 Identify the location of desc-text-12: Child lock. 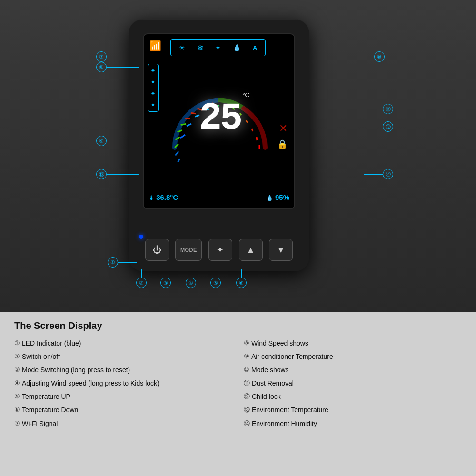
(267, 397).